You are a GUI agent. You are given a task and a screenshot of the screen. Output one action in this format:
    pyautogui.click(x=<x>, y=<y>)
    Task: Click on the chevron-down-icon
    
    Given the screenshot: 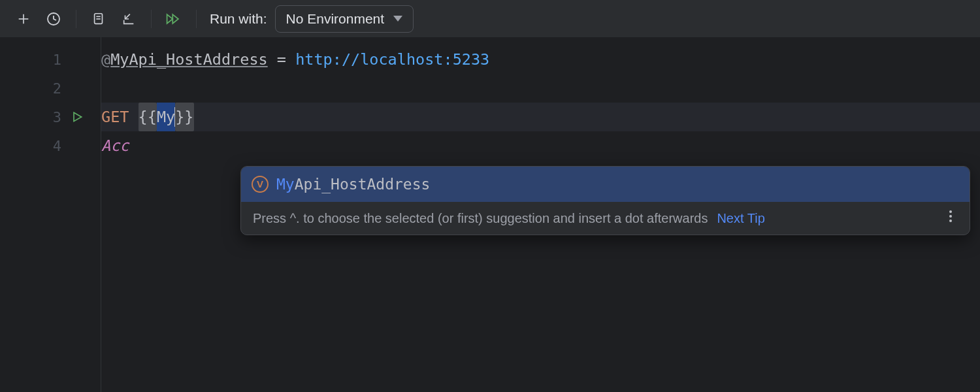 What is the action you would take?
    pyautogui.click(x=398, y=19)
    